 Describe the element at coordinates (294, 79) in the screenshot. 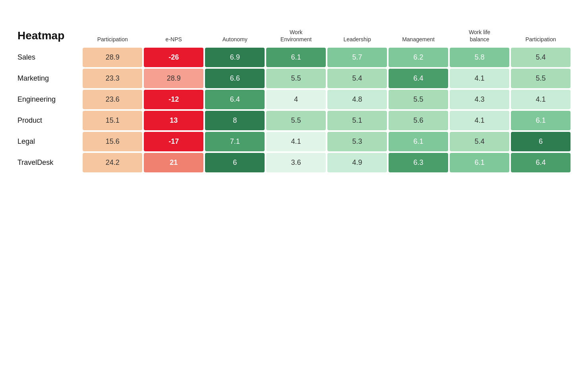

I see `table-row: Marketing23.328.96.65.55.46.44.15.5` at that location.